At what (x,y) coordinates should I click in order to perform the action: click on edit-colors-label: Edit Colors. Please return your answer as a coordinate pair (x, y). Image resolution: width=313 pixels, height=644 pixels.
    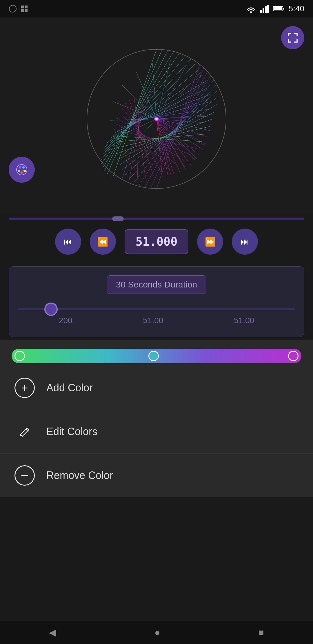
    Looking at the image, I should click on (72, 432).